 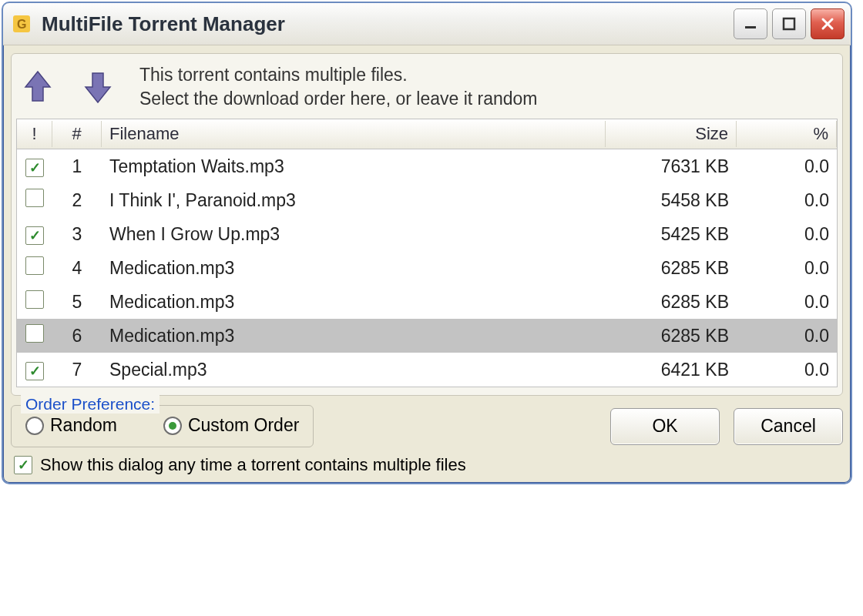 What do you see at coordinates (354, 200) in the screenshot?
I see `row-filename: I Think I', Paranoid.mp3` at bounding box center [354, 200].